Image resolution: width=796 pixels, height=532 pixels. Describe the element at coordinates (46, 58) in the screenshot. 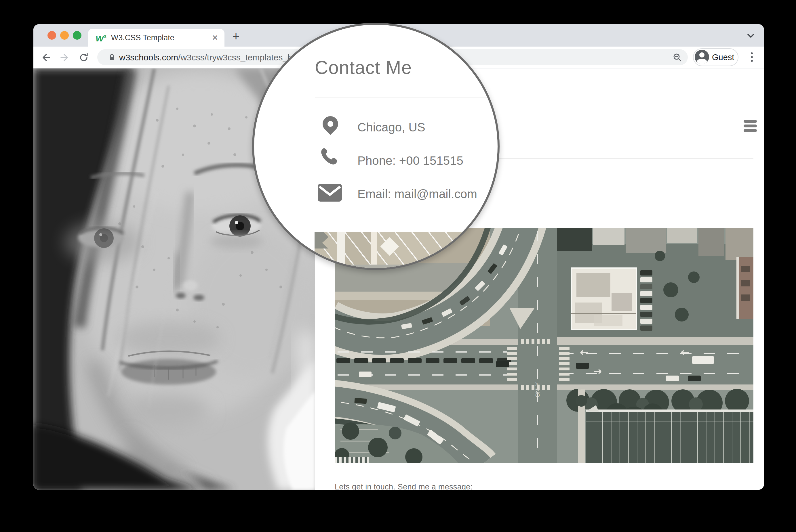

I see `back-icon` at that location.